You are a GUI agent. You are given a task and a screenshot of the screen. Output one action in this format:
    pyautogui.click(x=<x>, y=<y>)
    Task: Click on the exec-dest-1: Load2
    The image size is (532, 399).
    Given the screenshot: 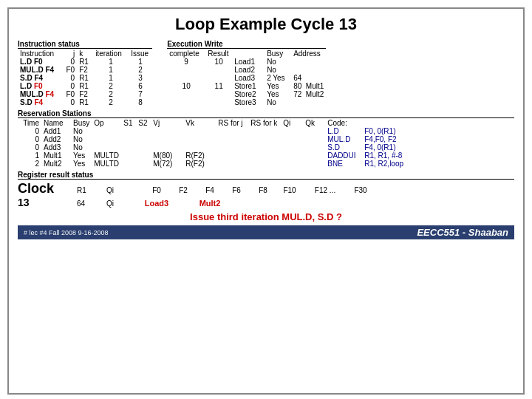 What is the action you would take?
    pyautogui.click(x=248, y=69)
    